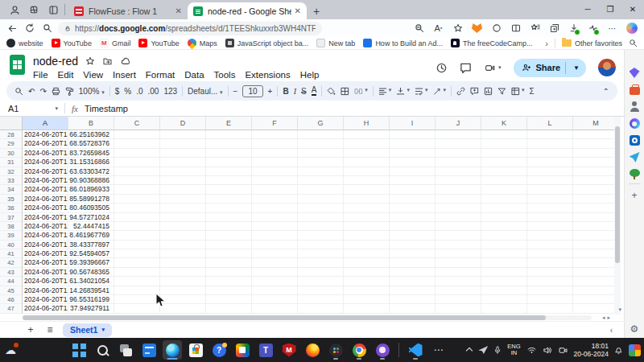  Describe the element at coordinates (493, 68) in the screenshot. I see `video-call-icon: ▾` at that location.